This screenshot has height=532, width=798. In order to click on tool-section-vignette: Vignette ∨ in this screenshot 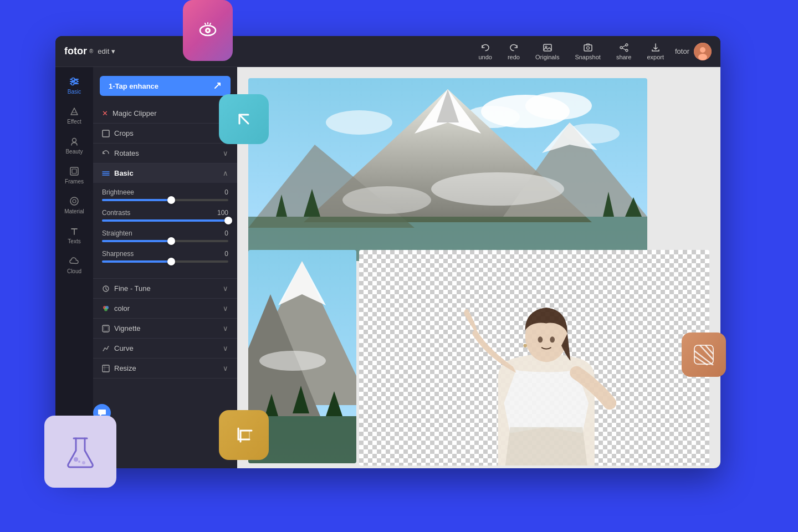, I will do `click(165, 329)`.